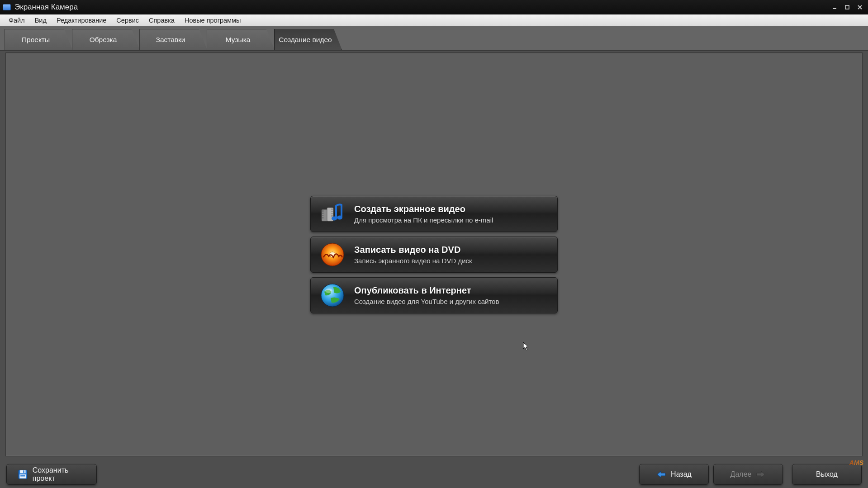  What do you see at coordinates (661, 474) in the screenshot?
I see `arrow-left-icon` at bounding box center [661, 474].